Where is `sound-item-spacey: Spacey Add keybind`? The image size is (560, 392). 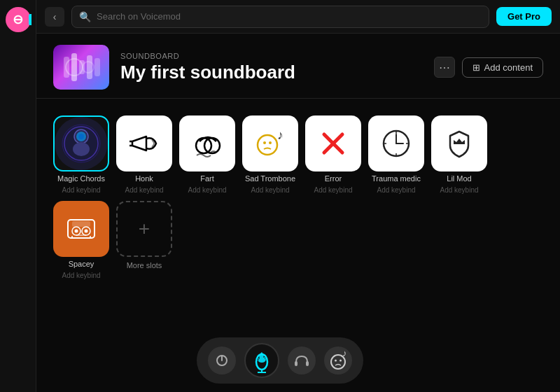 sound-item-spacey: Spacey Add keybind is located at coordinates (81, 240).